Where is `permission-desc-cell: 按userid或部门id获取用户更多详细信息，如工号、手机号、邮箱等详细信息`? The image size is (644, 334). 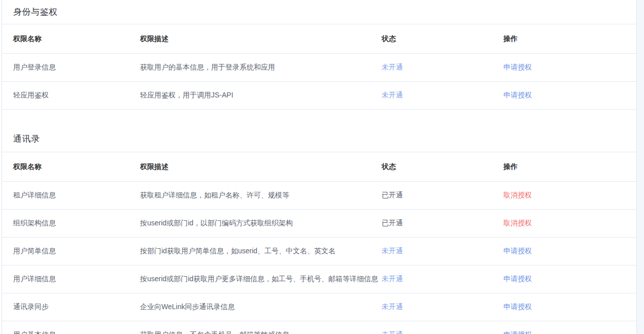 permission-desc-cell: 按userid或部门id获取用户更多详细信息，如工号、手机号、邮箱等详细信息 is located at coordinates (261, 279).